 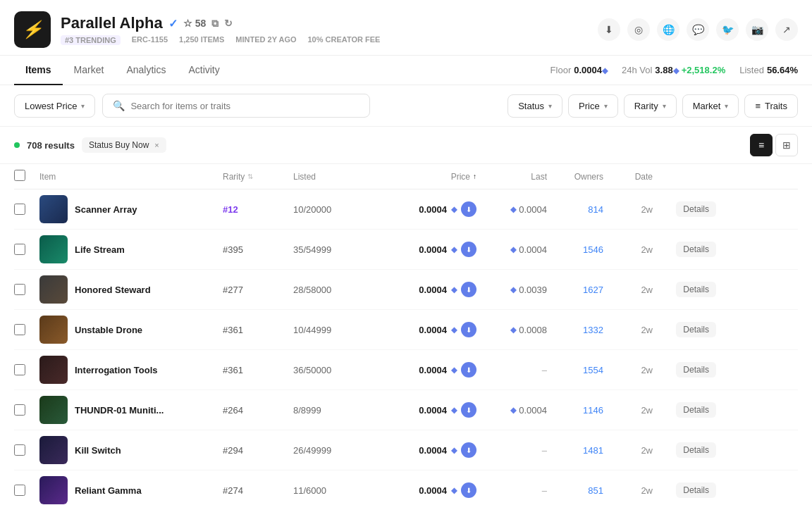 I want to click on rarity-label: Rarity, so click(x=646, y=106).